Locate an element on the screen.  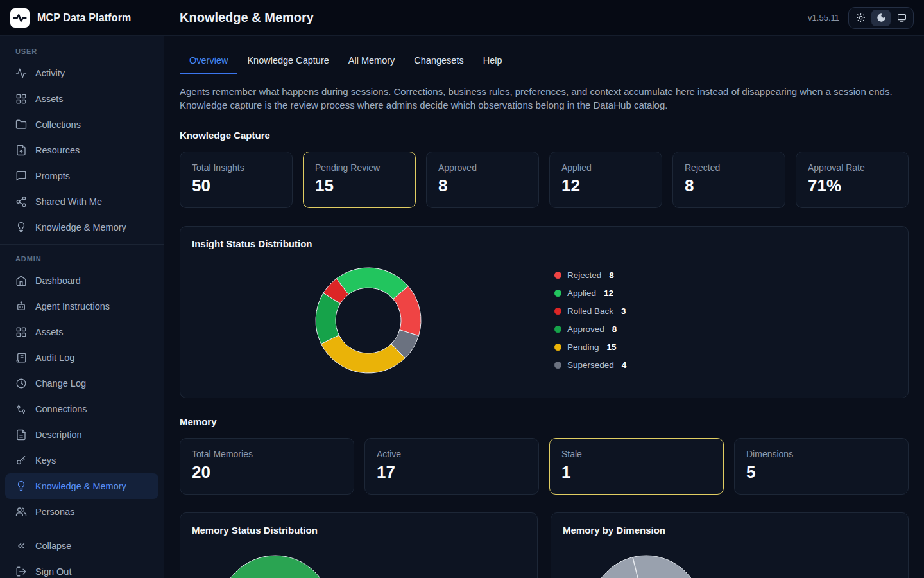
sidebar-item-label: Prompts is located at coordinates (53, 176).